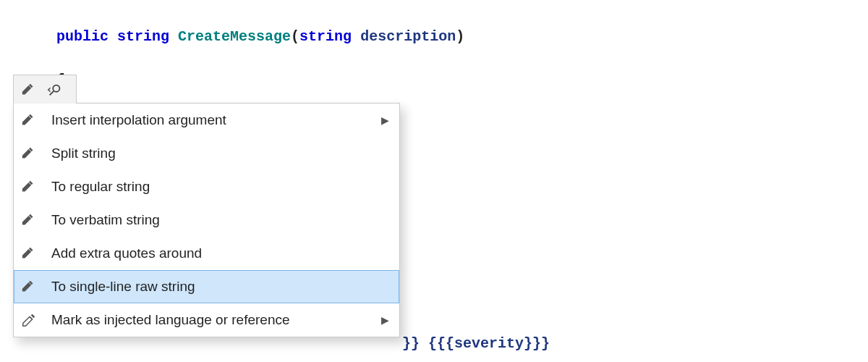  Describe the element at coordinates (207, 153) in the screenshot. I see `menu-item-split-string: Split string` at that location.